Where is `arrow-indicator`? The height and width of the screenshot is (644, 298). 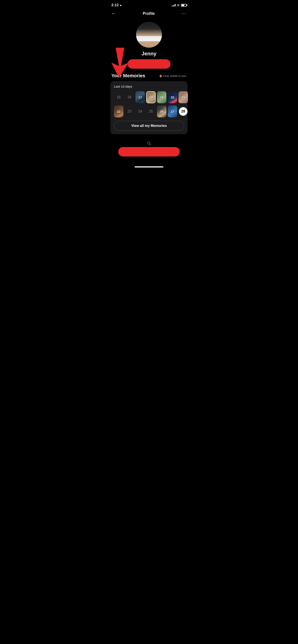 arrow-indicator is located at coordinates (121, 63).